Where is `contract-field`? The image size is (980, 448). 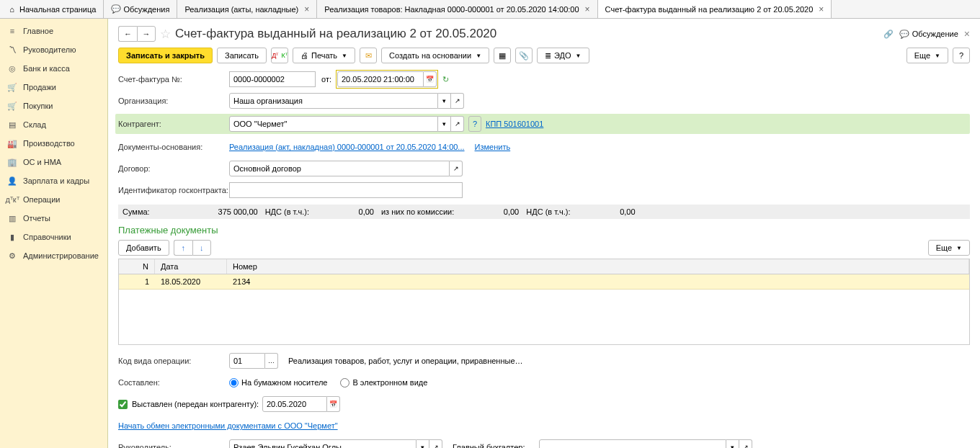
contract-field is located at coordinates (339, 169).